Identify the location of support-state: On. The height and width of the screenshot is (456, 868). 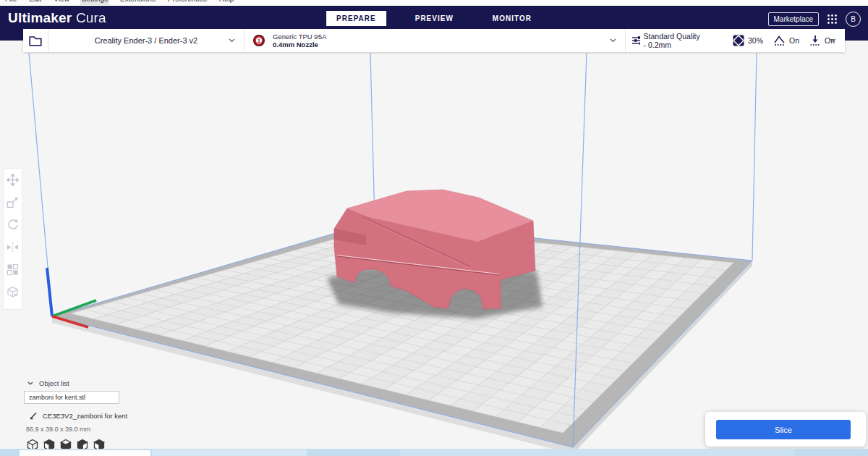
(794, 41).